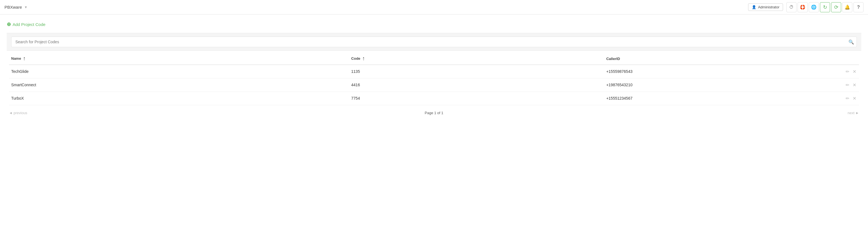  What do you see at coordinates (16, 59) in the screenshot?
I see `col-name-label: Name` at bounding box center [16, 59].